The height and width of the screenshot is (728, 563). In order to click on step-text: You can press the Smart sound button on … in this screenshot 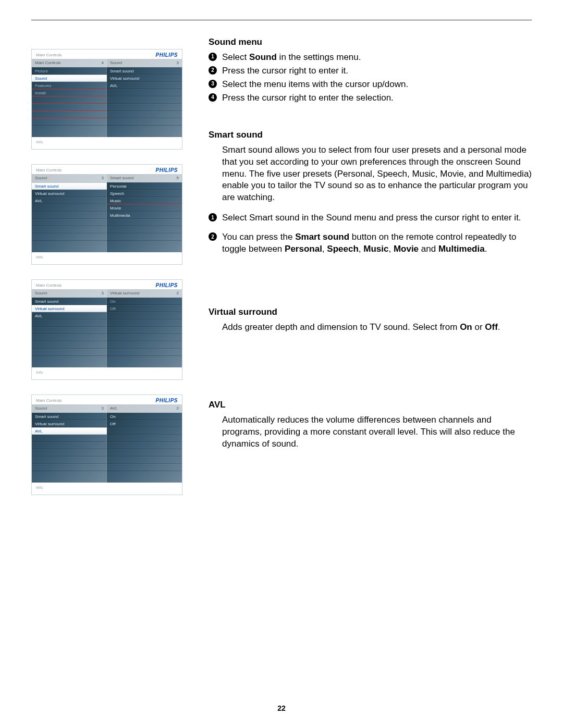, I will do `click(377, 243)`.